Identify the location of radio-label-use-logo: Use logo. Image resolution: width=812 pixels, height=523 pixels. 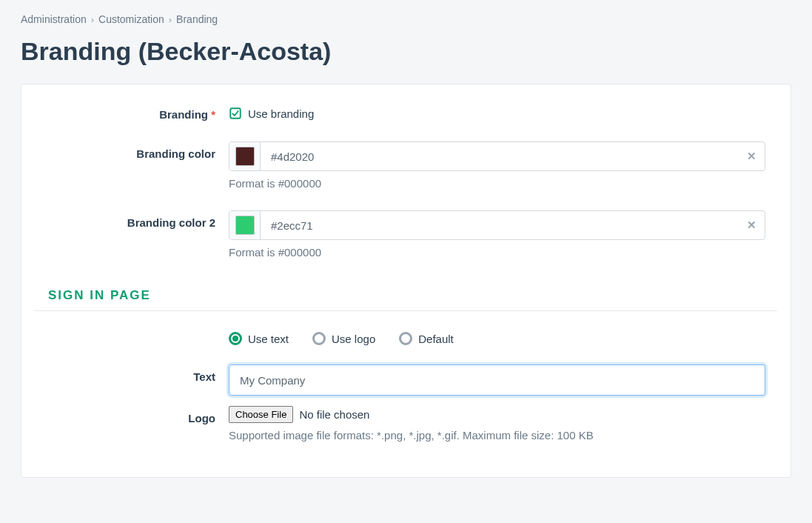
(354, 339).